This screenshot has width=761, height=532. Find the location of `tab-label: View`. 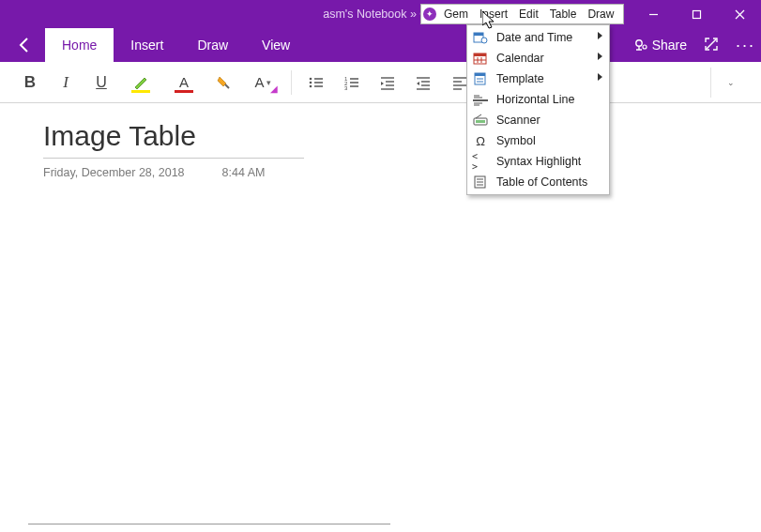

tab-label: View is located at coordinates (276, 45).